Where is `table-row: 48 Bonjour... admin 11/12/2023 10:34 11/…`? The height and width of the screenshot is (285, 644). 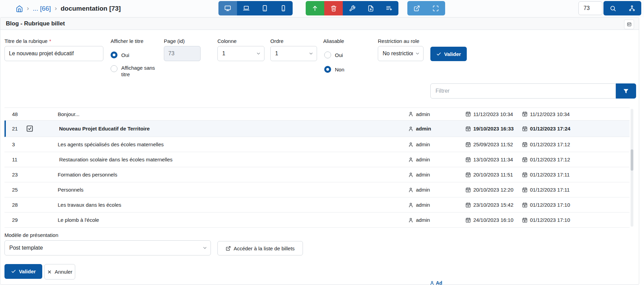 table-row: 48 Bonjour... admin 11/12/2023 10:34 11/… is located at coordinates (317, 114).